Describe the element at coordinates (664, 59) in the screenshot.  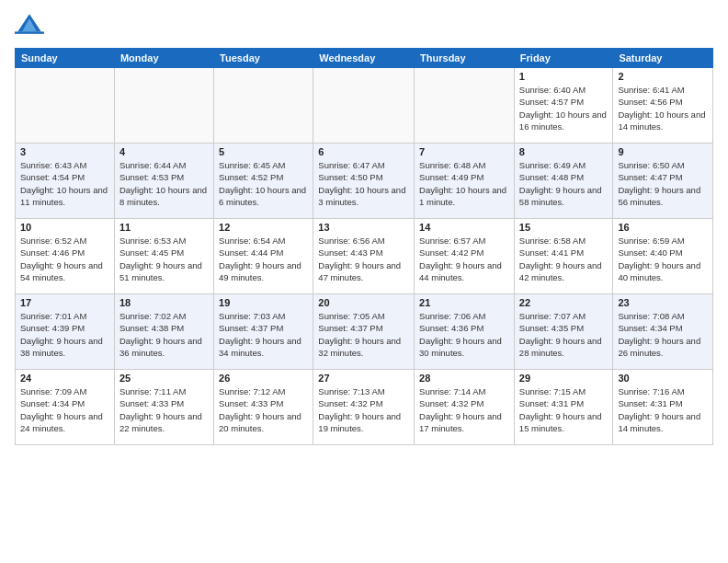
I see `weekday-header-saturday: Saturday` at that location.